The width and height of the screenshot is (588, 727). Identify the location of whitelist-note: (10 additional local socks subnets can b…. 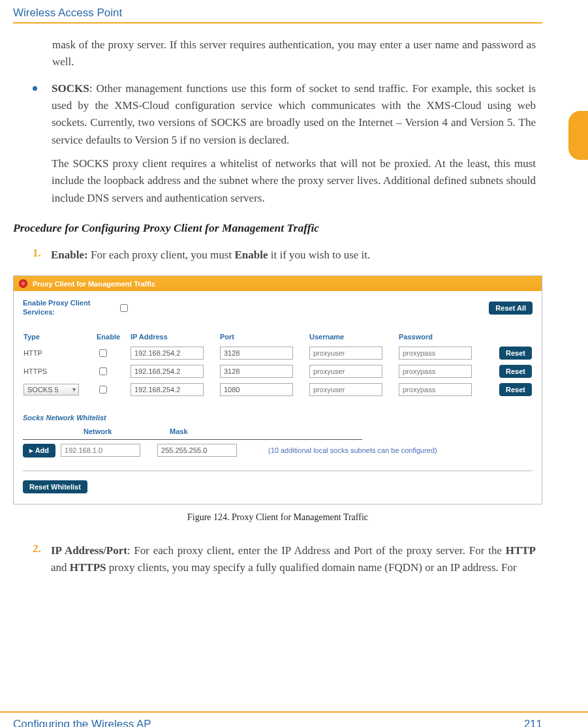
(352, 450).